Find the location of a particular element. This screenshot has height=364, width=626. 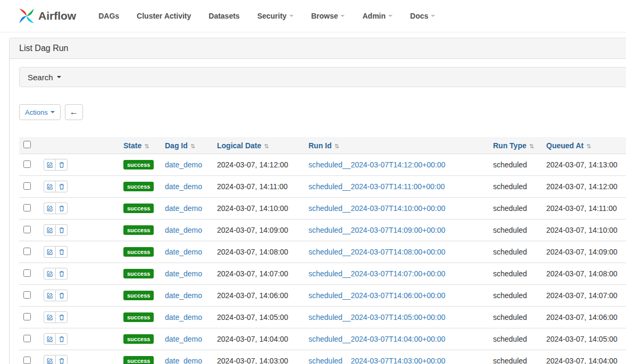

column-header: State⇅ is located at coordinates (140, 146).